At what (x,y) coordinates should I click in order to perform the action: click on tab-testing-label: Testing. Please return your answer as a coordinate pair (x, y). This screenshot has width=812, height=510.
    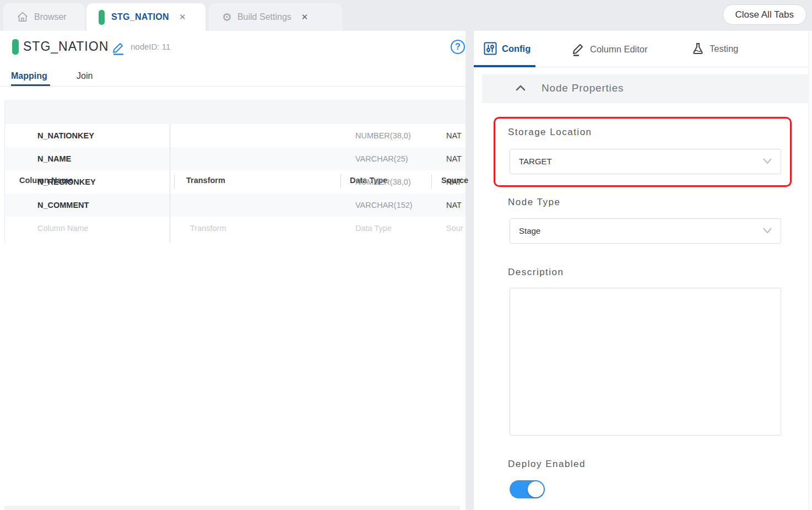
    Looking at the image, I should click on (724, 49).